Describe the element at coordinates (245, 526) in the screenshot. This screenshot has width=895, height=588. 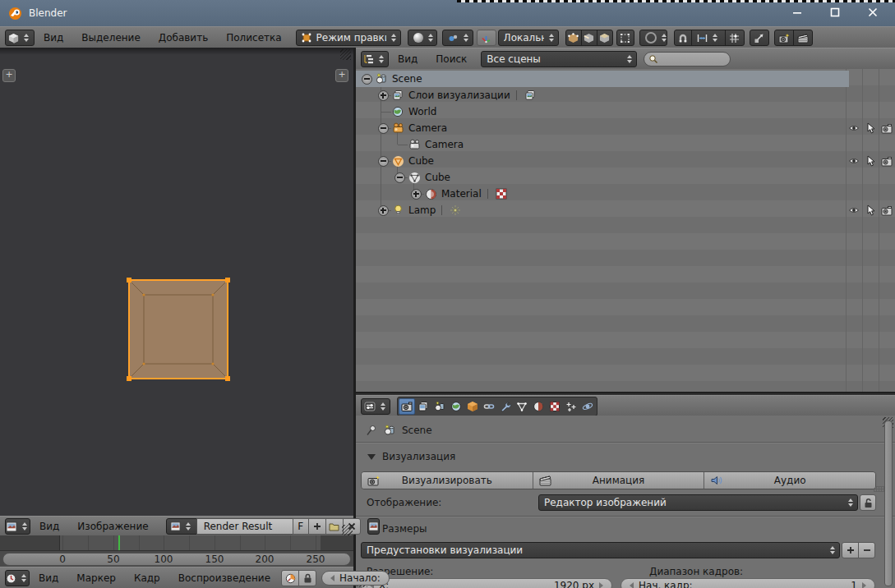
I see `image-name-field: Render Result` at that location.